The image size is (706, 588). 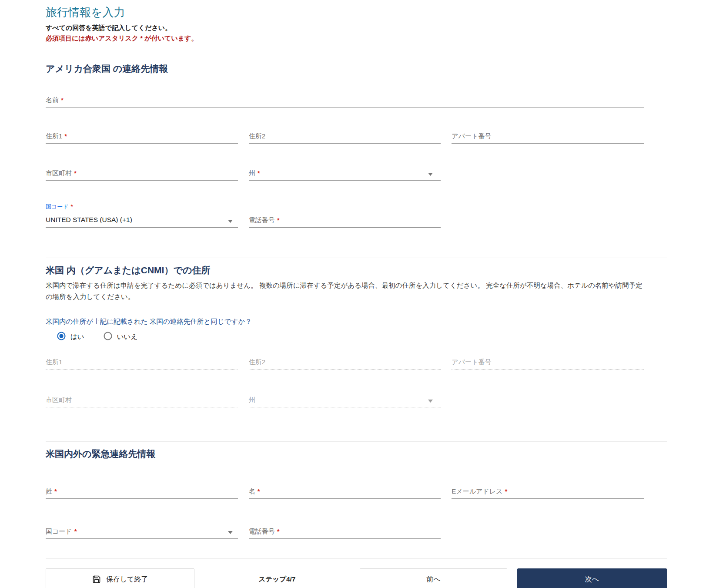 I want to click on page-title: 旅行情報を入力, so click(x=356, y=12).